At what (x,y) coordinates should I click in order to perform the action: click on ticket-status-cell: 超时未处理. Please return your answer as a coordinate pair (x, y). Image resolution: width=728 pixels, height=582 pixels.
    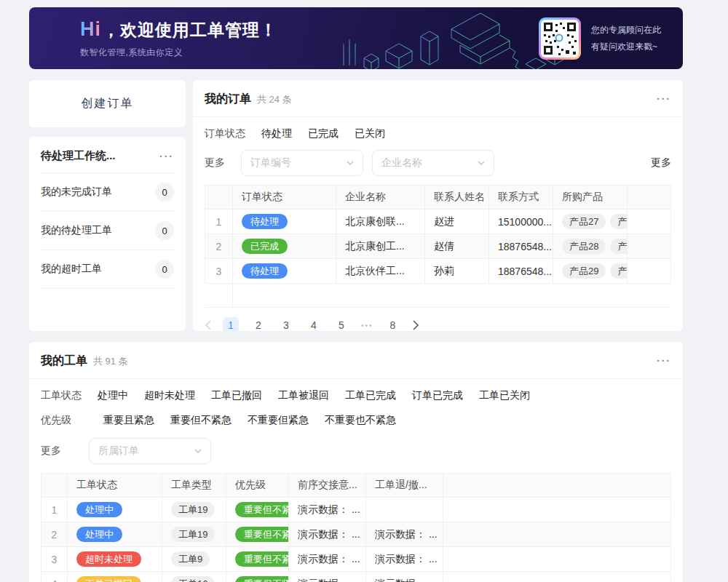
    Looking at the image, I should click on (115, 559).